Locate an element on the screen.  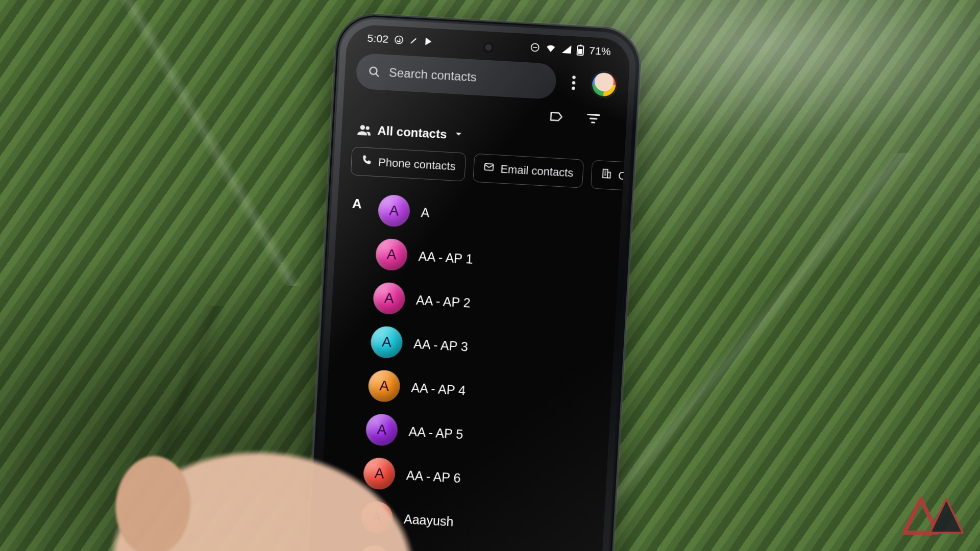
chip-label: Company is located at coordinates (624, 178).